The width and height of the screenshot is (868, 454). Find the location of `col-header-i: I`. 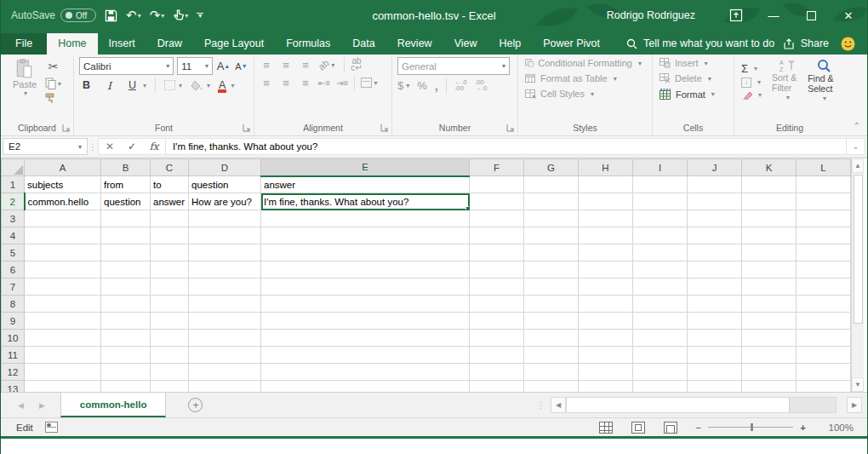

col-header-i: I is located at coordinates (660, 168).